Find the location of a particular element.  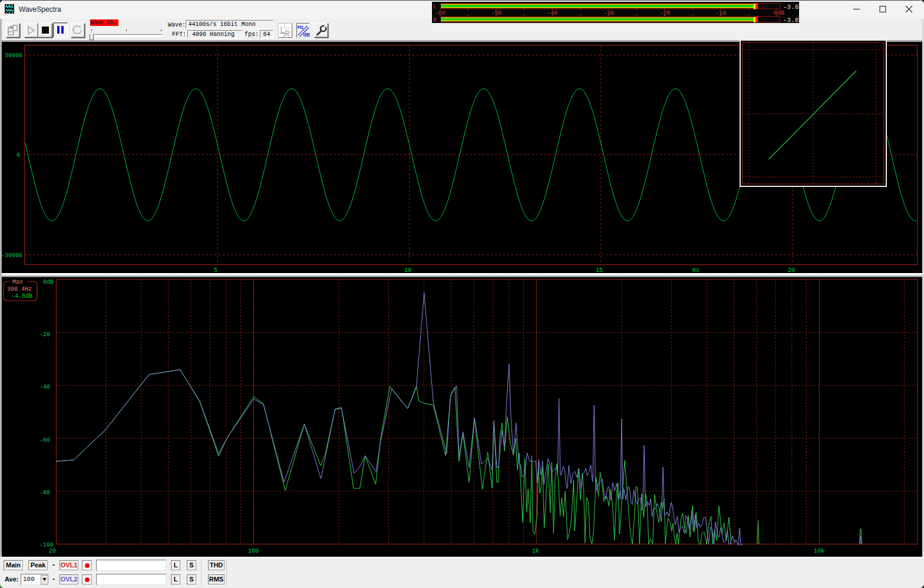

svg-text: 100 is located at coordinates (253, 551).